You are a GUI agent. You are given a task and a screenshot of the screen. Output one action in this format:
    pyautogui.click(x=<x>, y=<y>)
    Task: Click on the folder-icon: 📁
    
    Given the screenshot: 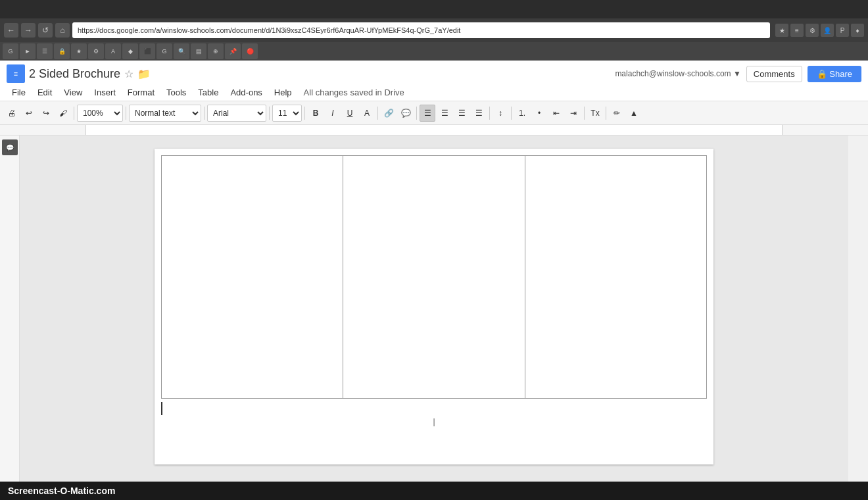 What is the action you would take?
    pyautogui.click(x=144, y=74)
    